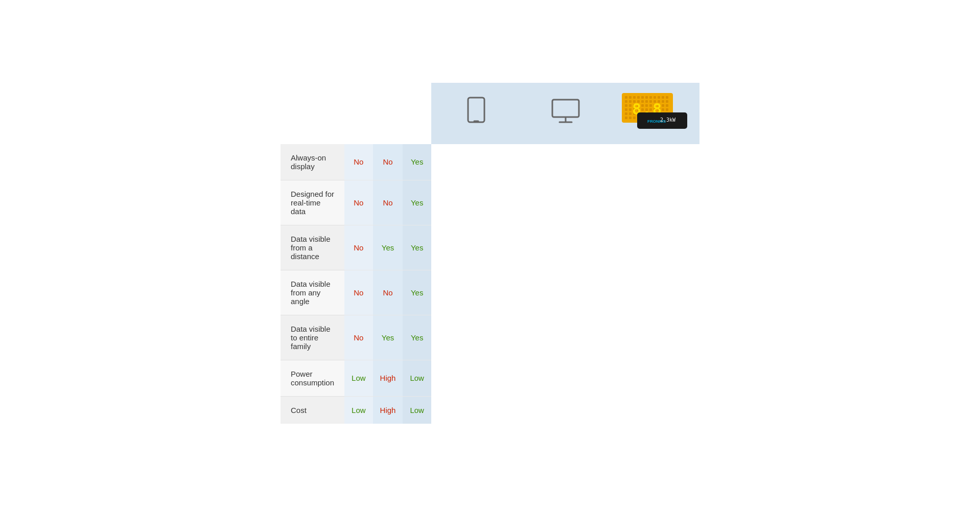 Image resolution: width=980 pixels, height=506 pixels. Describe the element at coordinates (356, 284) in the screenshot. I see `table-body: Always-on displayNoNoYesDesigned for rea…` at that location.